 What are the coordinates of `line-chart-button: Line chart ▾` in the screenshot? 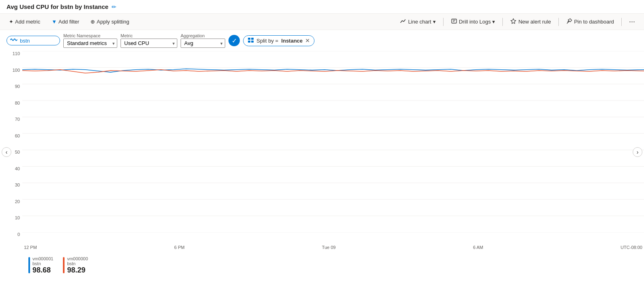 It's located at (418, 22).